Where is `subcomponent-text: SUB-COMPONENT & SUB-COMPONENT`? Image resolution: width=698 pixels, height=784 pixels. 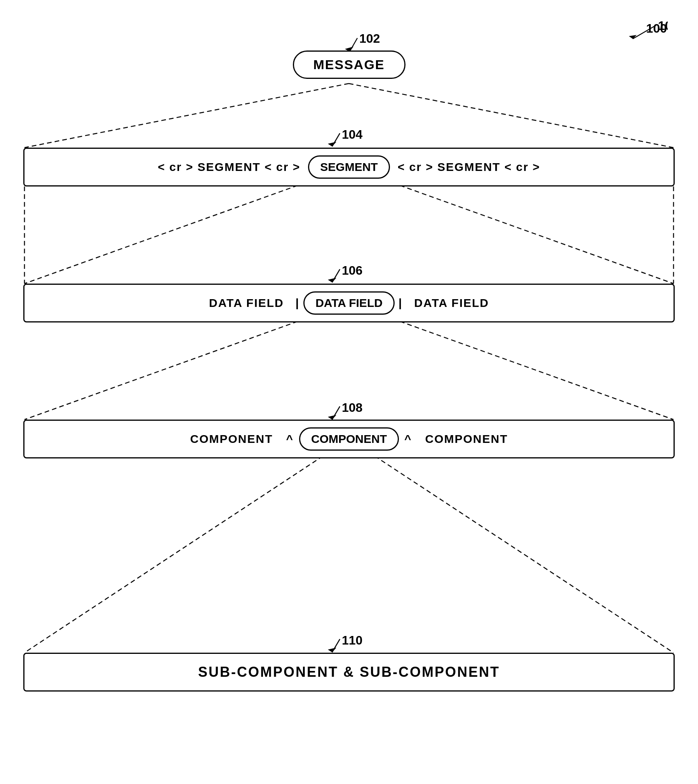
subcomponent-text: SUB-COMPONENT & SUB-COMPONENT is located at coordinates (349, 672).